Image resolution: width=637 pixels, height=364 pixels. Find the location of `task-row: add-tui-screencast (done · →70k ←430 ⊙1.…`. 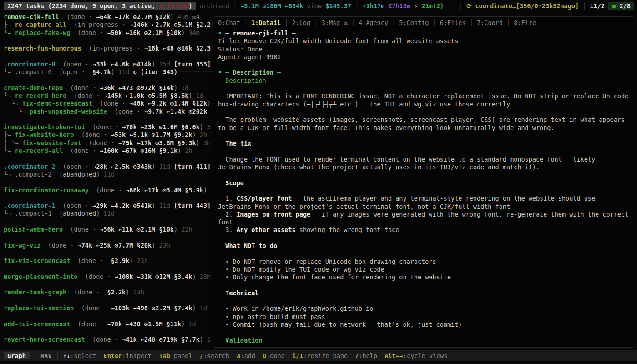

task-row: add-tui-screencast (done · →70k ←430 ⊙1.… is located at coordinates (108, 324).